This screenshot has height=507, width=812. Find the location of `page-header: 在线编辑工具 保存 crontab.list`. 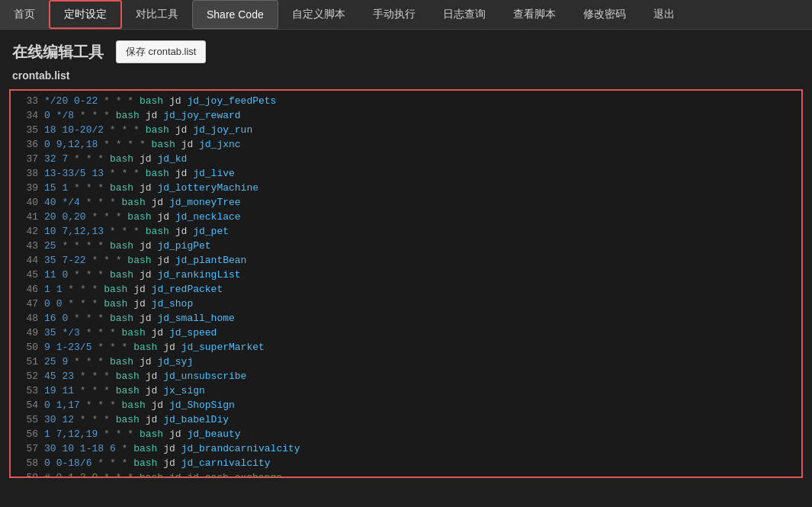

page-header: 在线编辑工具 保存 crontab.list is located at coordinates (406, 50).